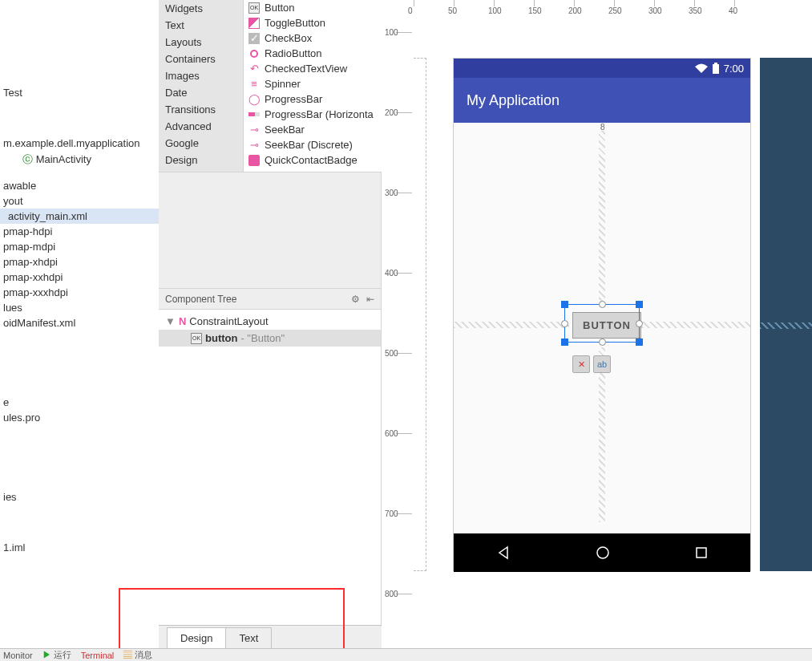 Image resolution: width=812 pixels, height=661 pixels. I want to click on palette-cat: Text, so click(200, 26).